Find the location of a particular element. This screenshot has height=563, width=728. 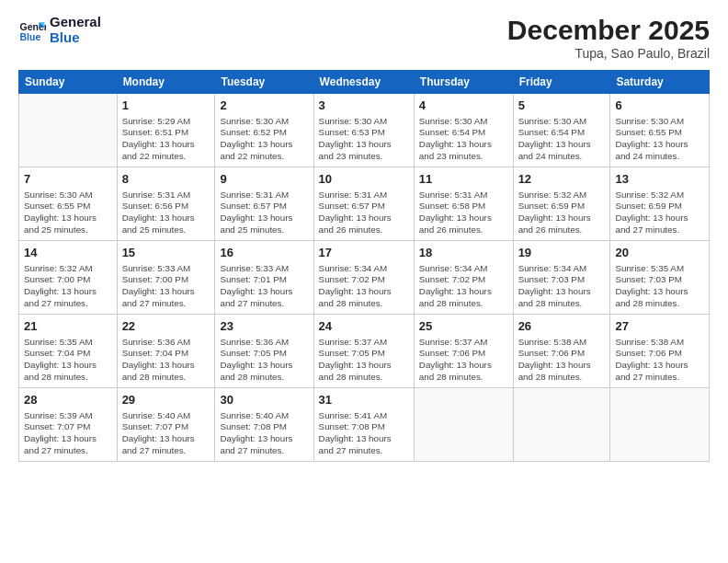

col-monday: Monday is located at coordinates (165, 83).